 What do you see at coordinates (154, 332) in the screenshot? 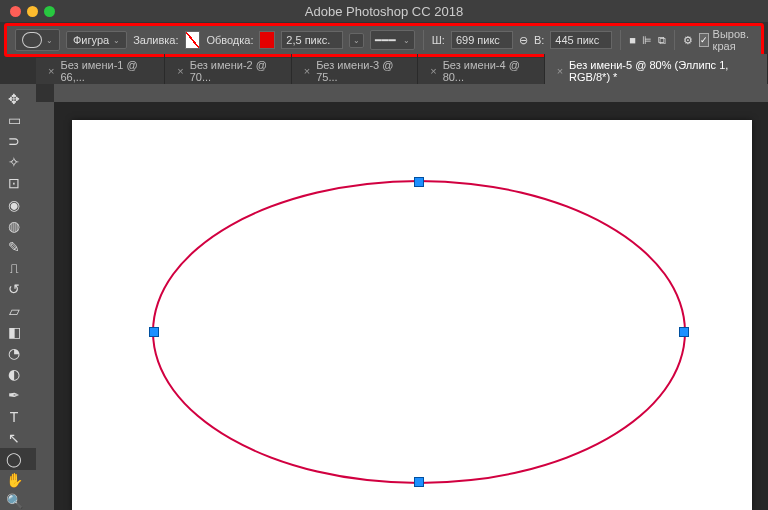
I see `anchor-left` at bounding box center [154, 332].